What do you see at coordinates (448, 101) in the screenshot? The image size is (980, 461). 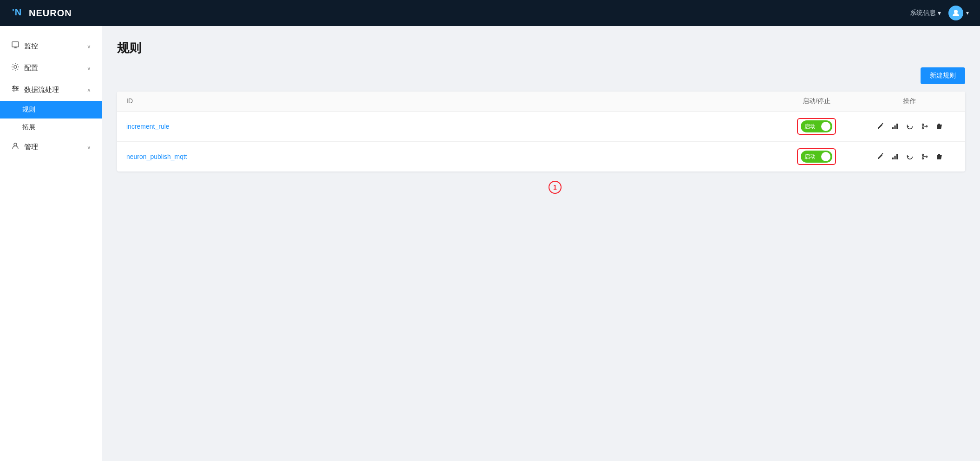 I see `col-id: ID` at bounding box center [448, 101].